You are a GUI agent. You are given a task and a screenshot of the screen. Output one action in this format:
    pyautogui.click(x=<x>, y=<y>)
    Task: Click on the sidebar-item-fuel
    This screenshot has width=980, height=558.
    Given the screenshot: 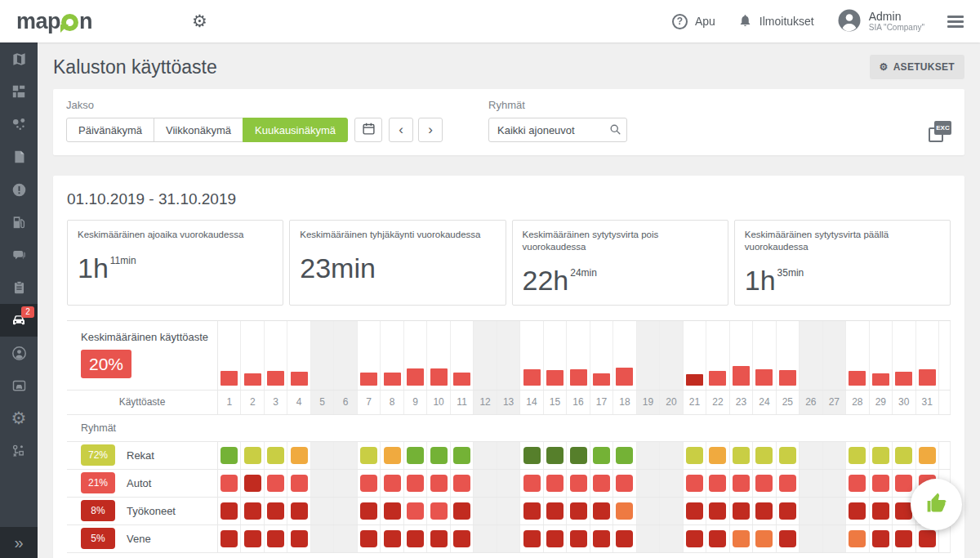 What is the action you would take?
    pyautogui.click(x=19, y=222)
    